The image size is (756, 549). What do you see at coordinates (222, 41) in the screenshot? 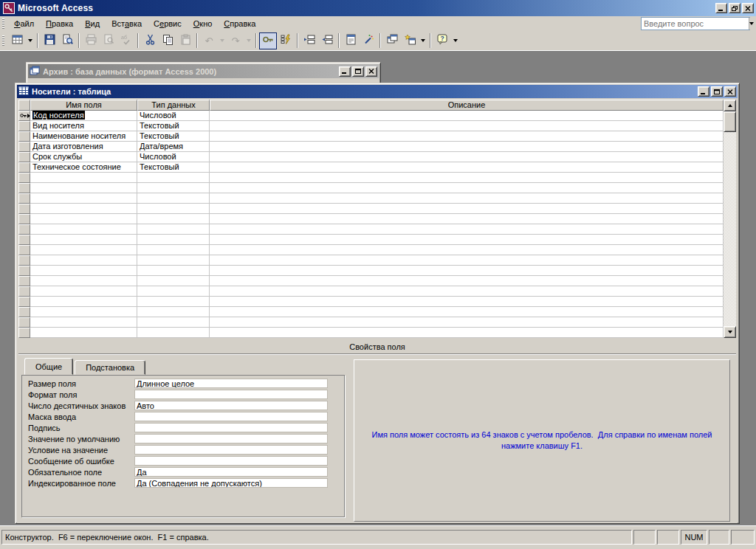
I see `undo-dropdown-button` at bounding box center [222, 41].